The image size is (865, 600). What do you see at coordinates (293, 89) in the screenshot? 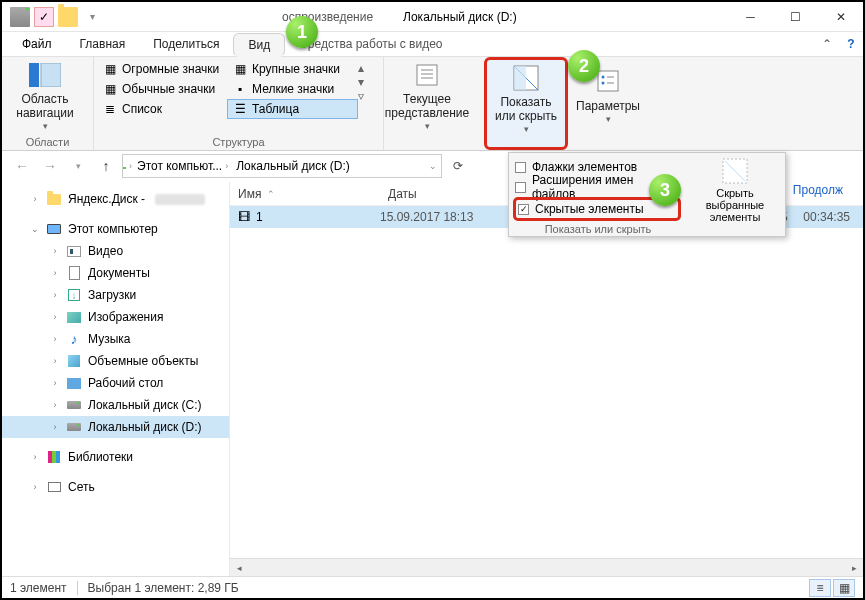
I see `layout-small: ▪Мелкие значки` at bounding box center [293, 89].